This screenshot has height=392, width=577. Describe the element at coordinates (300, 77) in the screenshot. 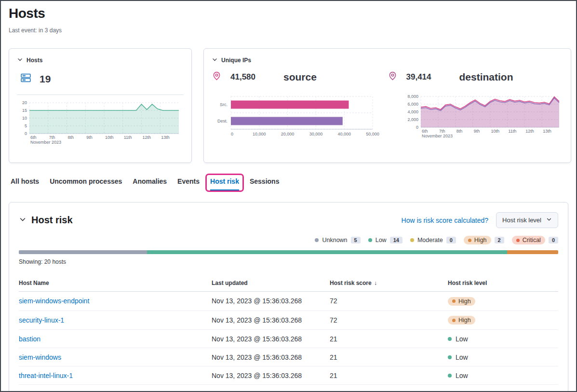

I see `source-ips-label: source` at that location.